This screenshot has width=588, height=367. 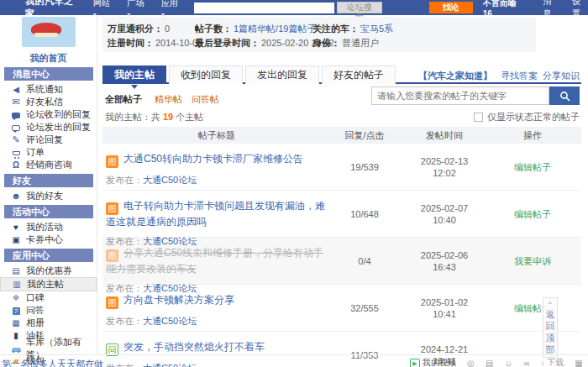 What do you see at coordinates (489, 363) in the screenshot?
I see `monitor-icon: ▤` at bounding box center [489, 363].